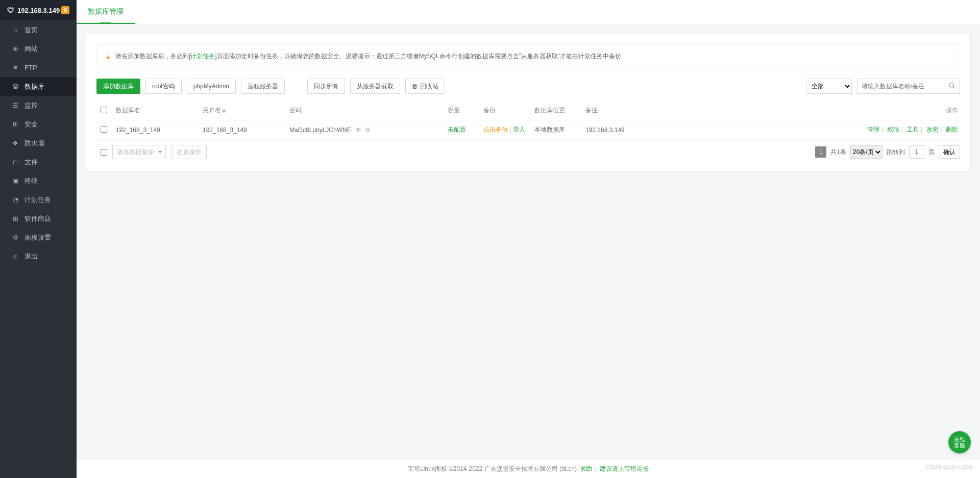 The width and height of the screenshot is (980, 478). Describe the element at coordinates (913, 130) in the screenshot. I see `op-tool: 工具` at that location.